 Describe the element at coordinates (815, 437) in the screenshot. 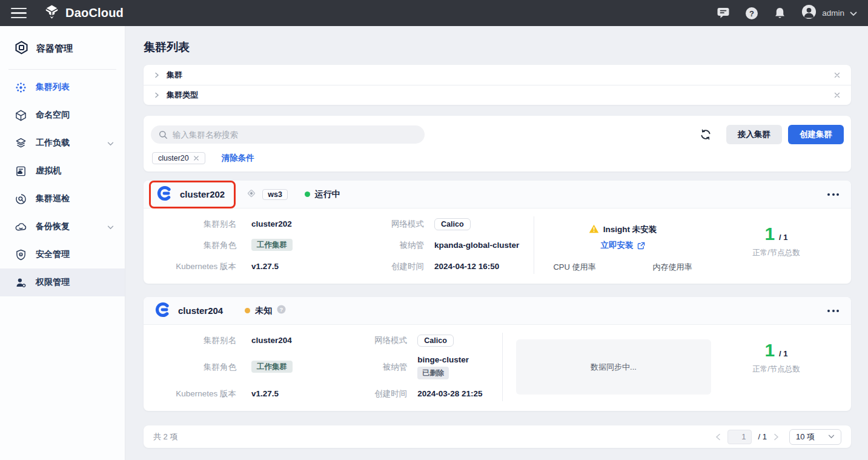

I see `page-size-select: 10 项` at that location.